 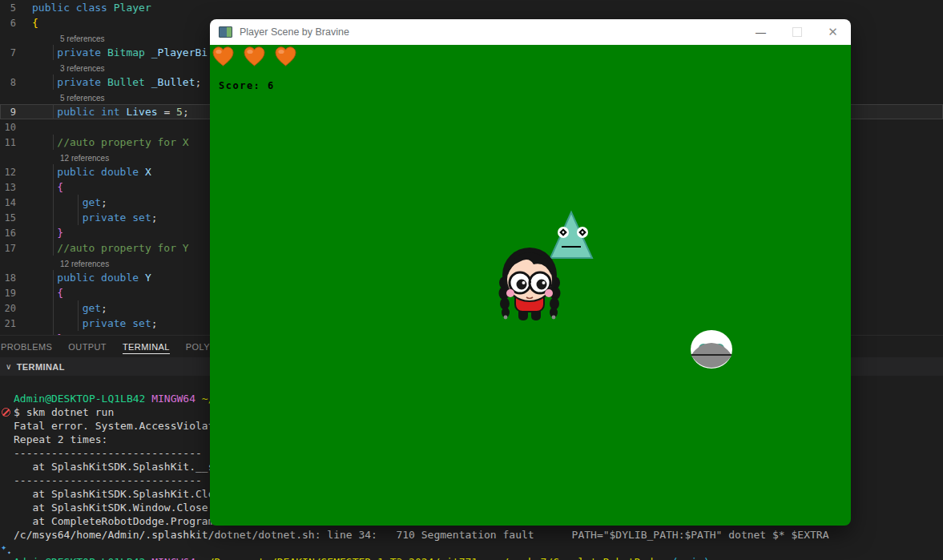 I want to click on line-number: 6, so click(x=8, y=23).